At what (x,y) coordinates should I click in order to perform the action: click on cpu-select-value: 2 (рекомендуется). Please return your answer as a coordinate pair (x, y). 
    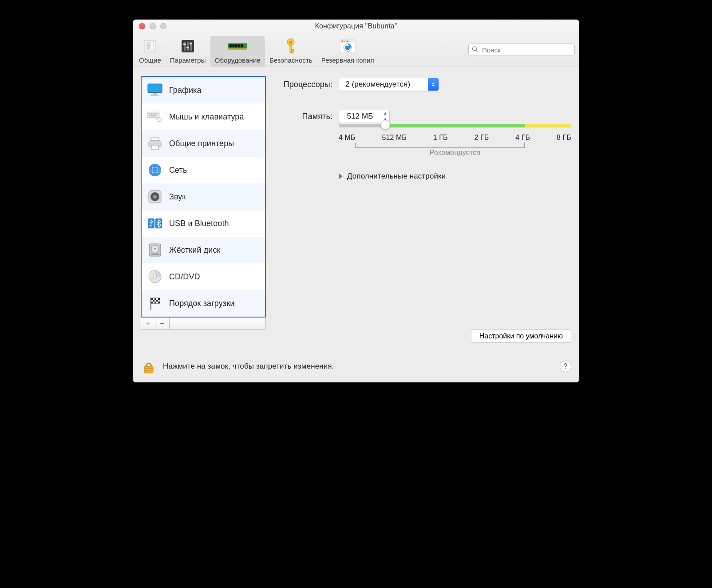
    Looking at the image, I should click on (384, 84).